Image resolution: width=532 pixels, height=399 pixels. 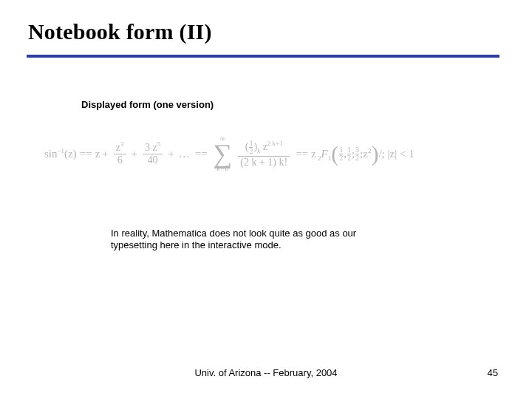 I want to click on summation: ∞ ∑ k=0, so click(x=223, y=154).